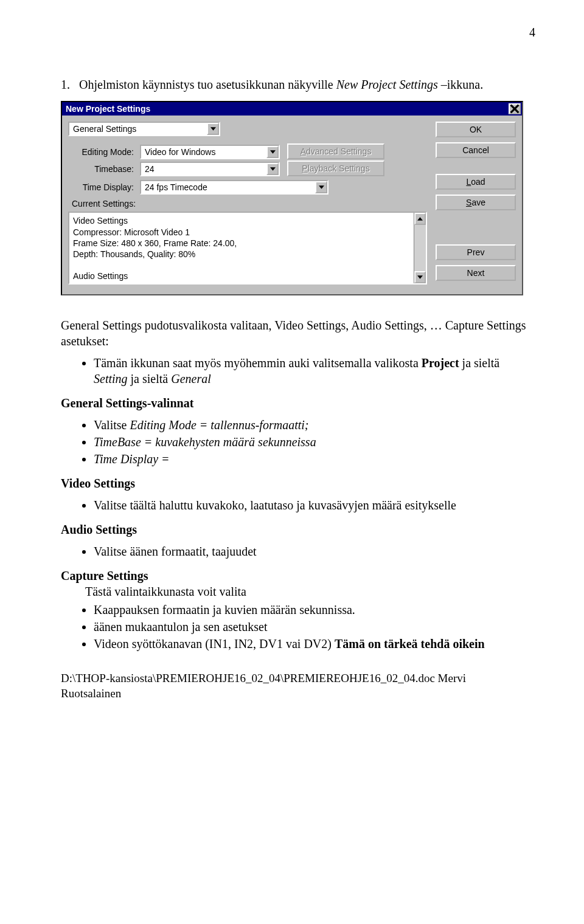  What do you see at coordinates (204, 152) in the screenshot?
I see `editing-mode-value: Video for Windows` at bounding box center [204, 152].